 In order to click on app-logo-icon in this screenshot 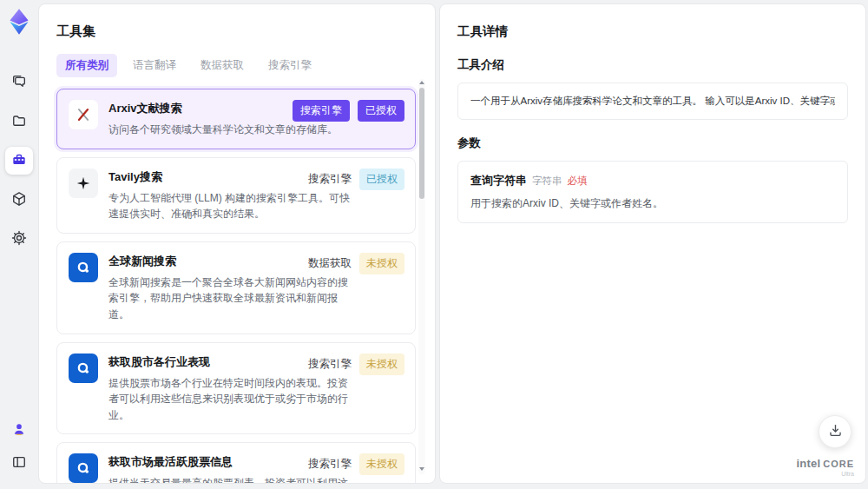, I will do `click(19, 22)`.